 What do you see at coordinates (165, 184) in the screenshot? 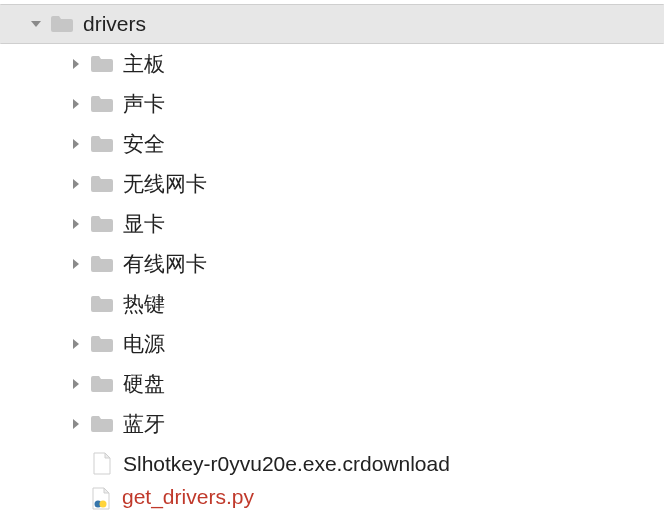
I see `tree-item-label: 无线网卡` at bounding box center [165, 184].